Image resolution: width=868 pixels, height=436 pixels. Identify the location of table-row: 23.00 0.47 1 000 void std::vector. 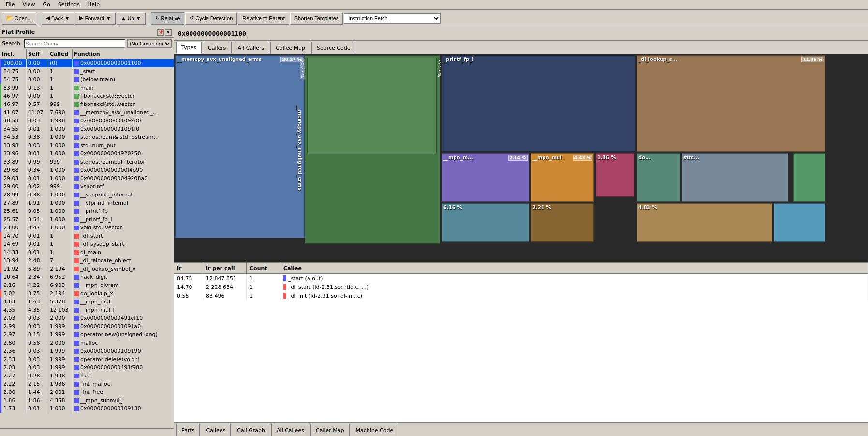
(87, 227).